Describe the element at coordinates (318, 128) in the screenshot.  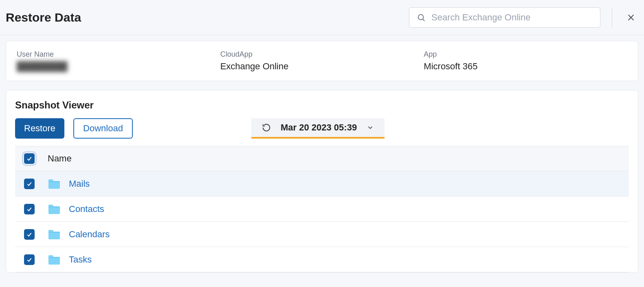
I see `snapshot-date-picker: Mar 20 2023 05:39` at that location.